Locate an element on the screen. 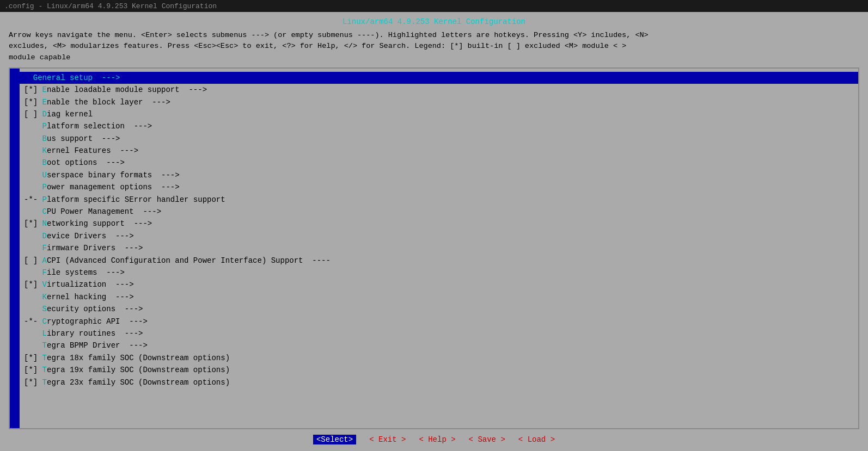 This screenshot has width=868, height=451. menu-item-12: [*] Networking support ---> is located at coordinates (439, 224).